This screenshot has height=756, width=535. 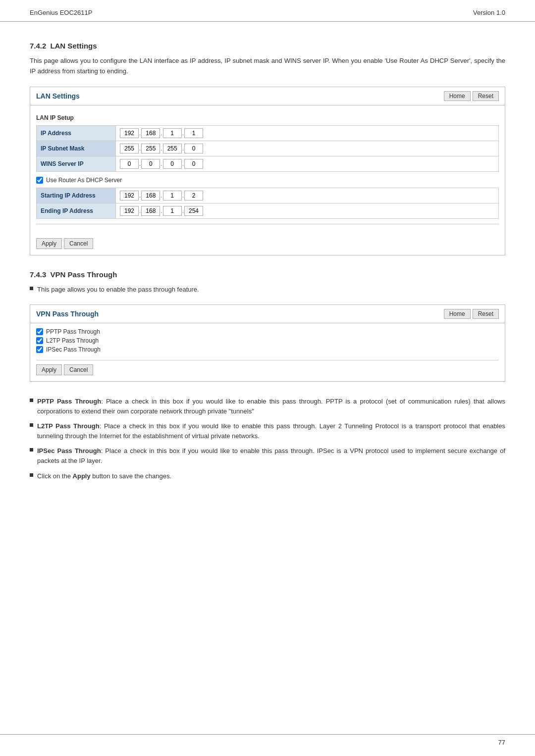 What do you see at coordinates (485, 314) in the screenshot?
I see `vpn-reset-button: Reset` at bounding box center [485, 314].